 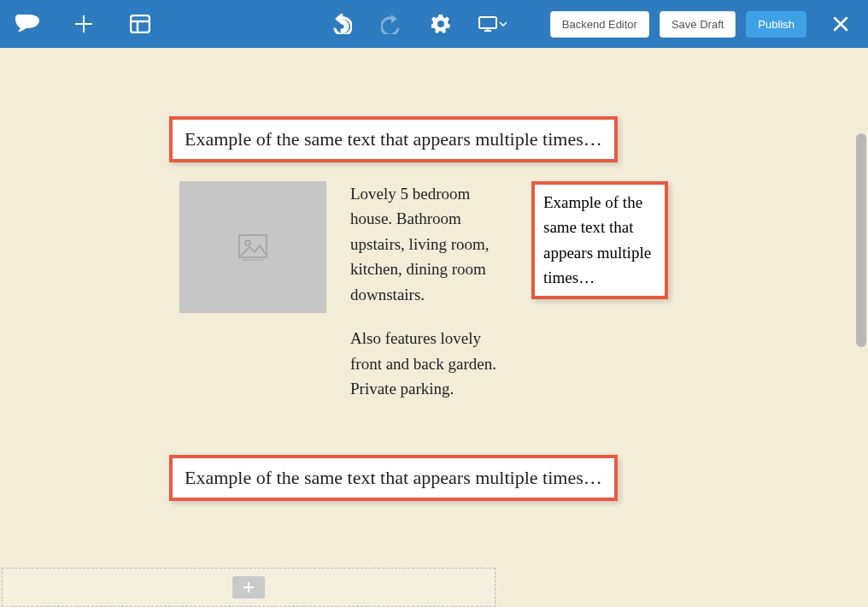 What do you see at coordinates (429, 245) in the screenshot?
I see `body-paragraph-1: Lovely 5 bedroom house. Bathroom upstair…` at bounding box center [429, 245].